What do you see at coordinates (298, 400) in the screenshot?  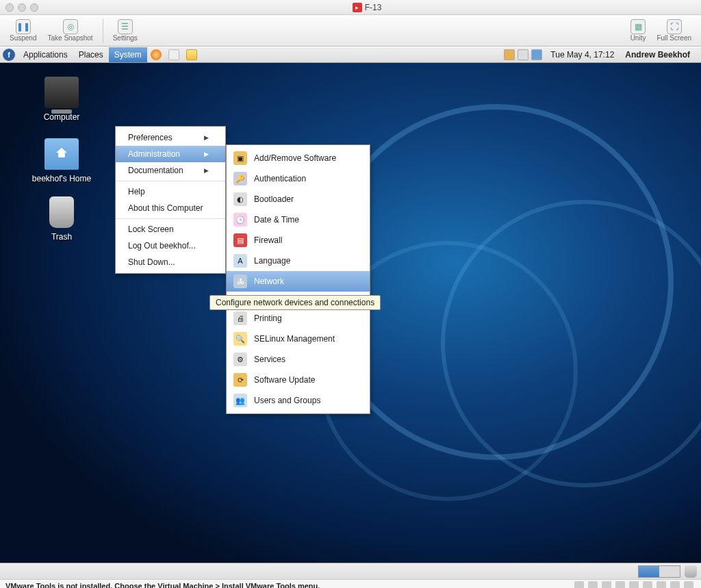 I see `menu-users-groups: 👥Users and Groups` at bounding box center [298, 400].